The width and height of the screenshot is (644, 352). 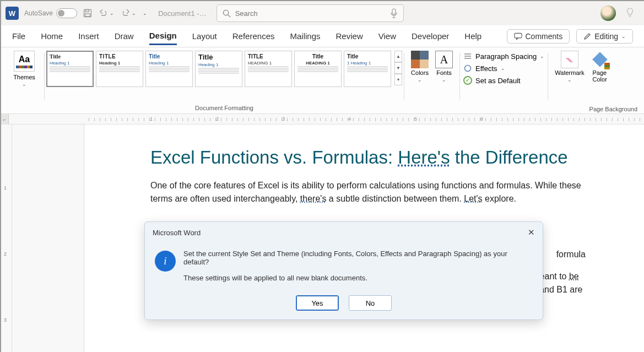 I want to click on paragraph-spacing-icon, so click(x=468, y=56).